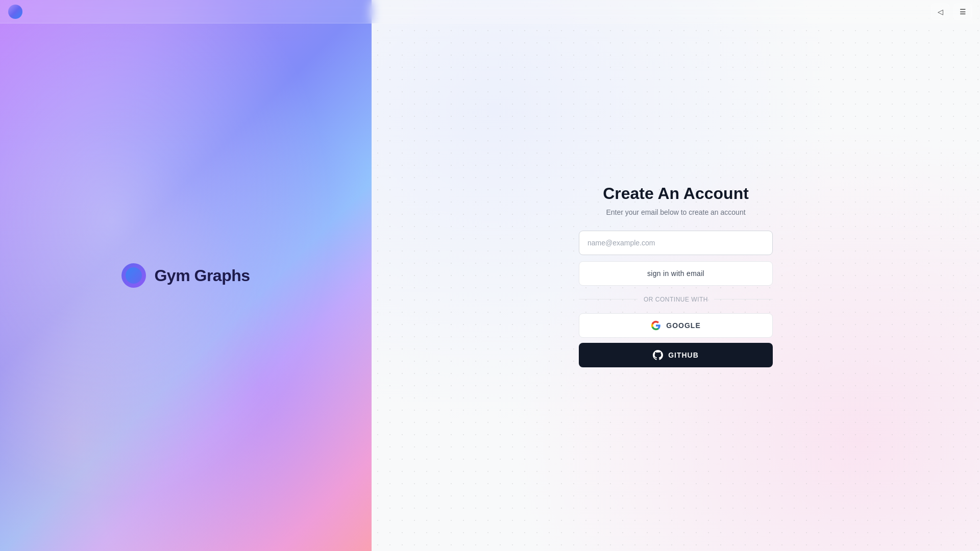 The image size is (980, 551). I want to click on auth-card: Create An Account Enter your email below…, so click(676, 276).